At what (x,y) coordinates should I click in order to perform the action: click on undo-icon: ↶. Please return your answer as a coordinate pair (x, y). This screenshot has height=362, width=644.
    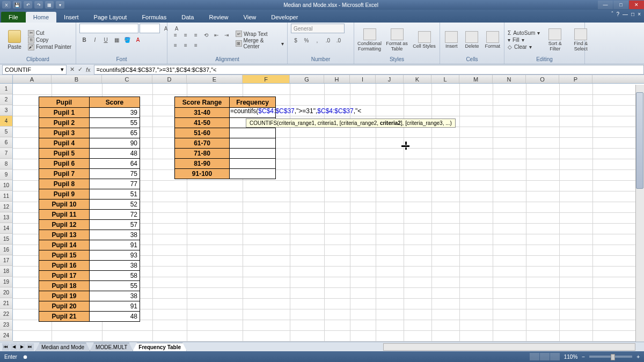
    Looking at the image, I should click on (28, 5).